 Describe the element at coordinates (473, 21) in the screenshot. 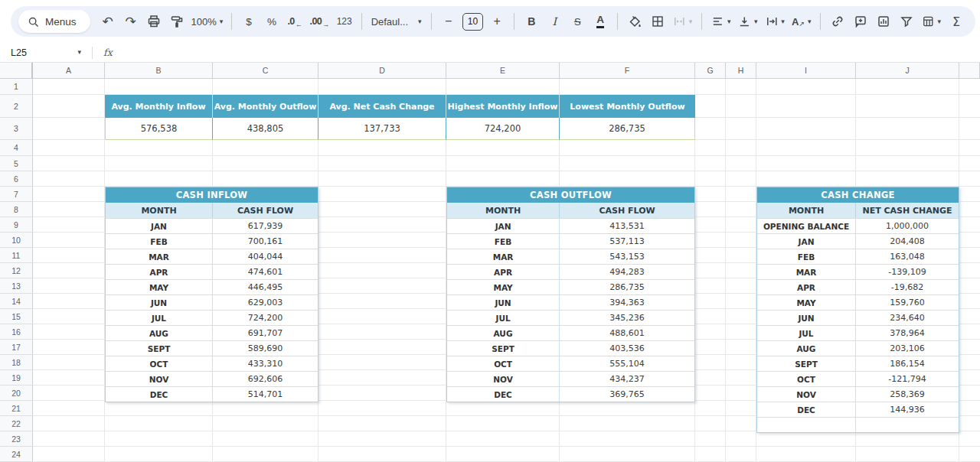

I see `font-size-input: 10` at that location.